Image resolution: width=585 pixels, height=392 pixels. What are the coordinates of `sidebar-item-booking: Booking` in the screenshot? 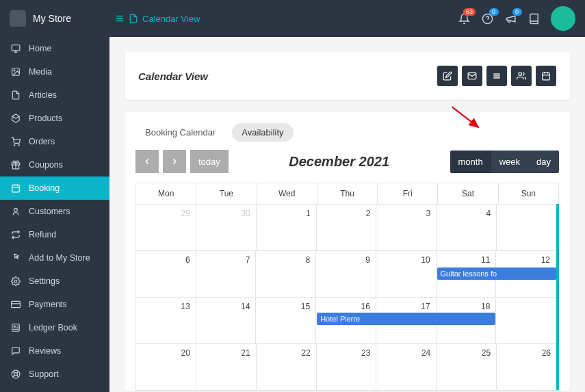 It's located at (55, 188).